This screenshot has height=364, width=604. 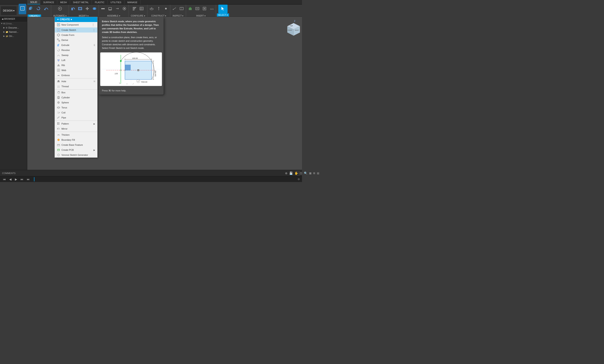 What do you see at coordinates (131, 91) in the screenshot?
I see `tooltip-footer: Press ⌘/ for more help.` at bounding box center [131, 91].